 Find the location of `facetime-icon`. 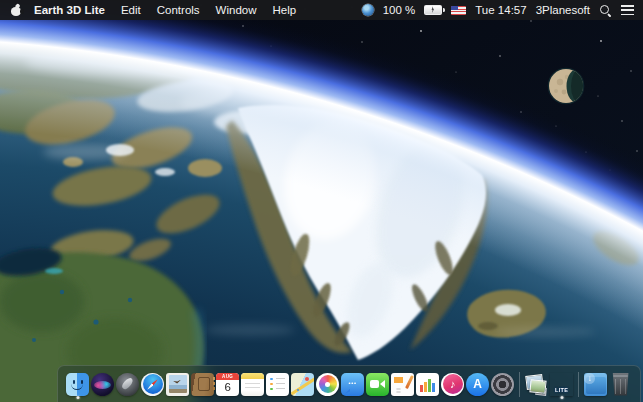

facetime-icon is located at coordinates (378, 384).